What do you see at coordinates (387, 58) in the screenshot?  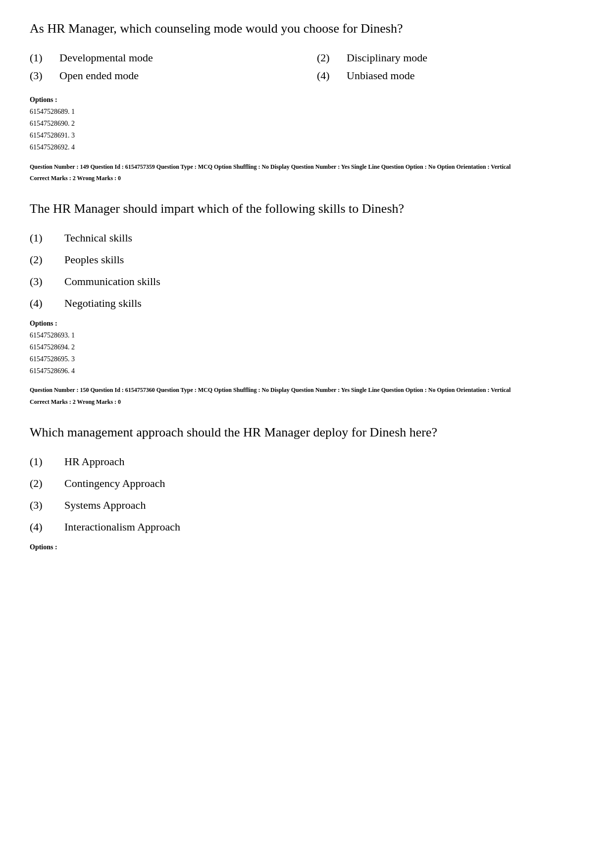 I see `option-148-2-text: Disciplinary mode` at bounding box center [387, 58].